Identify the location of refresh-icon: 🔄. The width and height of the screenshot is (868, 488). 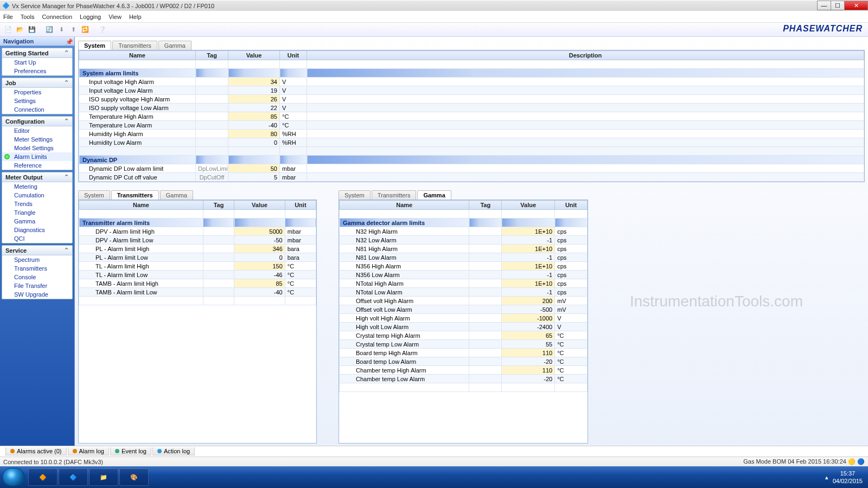
(49, 30).